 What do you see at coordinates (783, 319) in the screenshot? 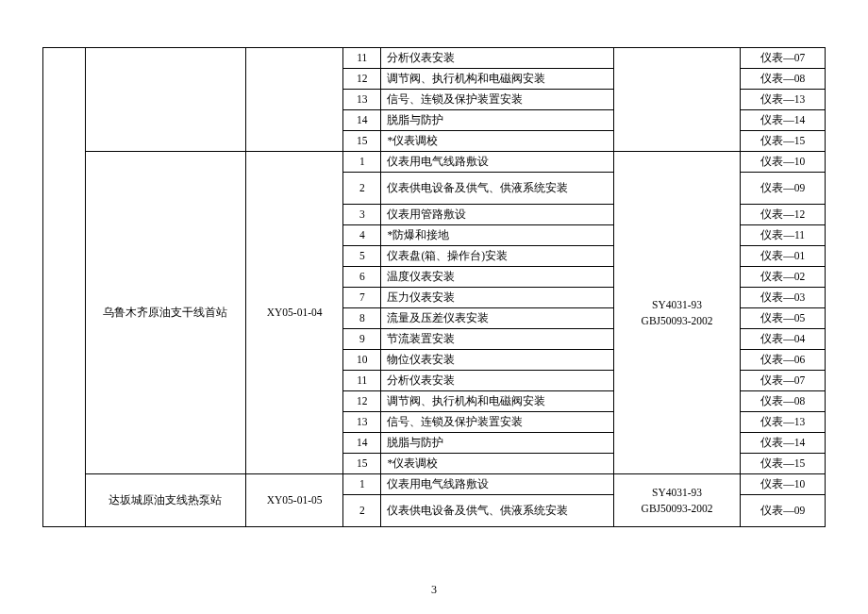
I see `instrument-ref: 仪表—05` at bounding box center [783, 319].